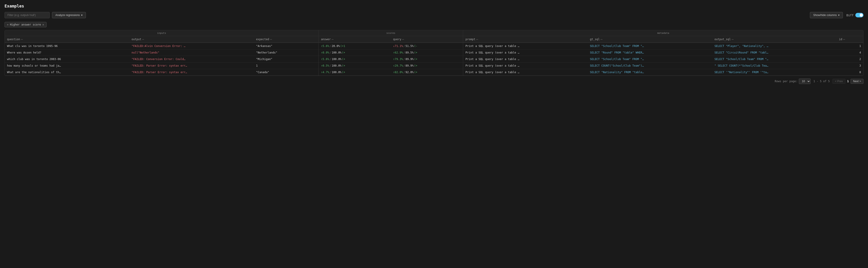 Image resolution: width=868 pixels, height=268 pixels. What do you see at coordinates (848, 81) in the screenshot?
I see `page-nav: < Prev 1 Next >` at bounding box center [848, 81].